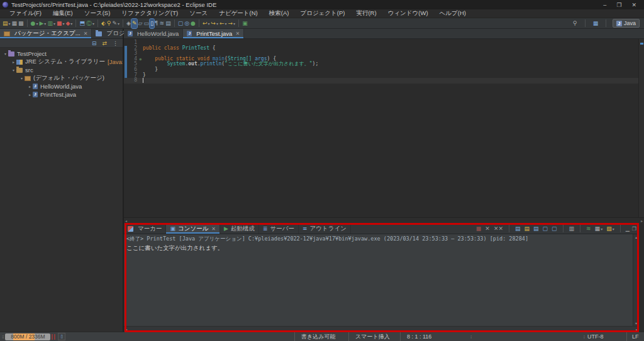 The image size is (644, 341). Describe the element at coordinates (634, 229) in the screenshot. I see `maximize-view-button: ❐` at that location.